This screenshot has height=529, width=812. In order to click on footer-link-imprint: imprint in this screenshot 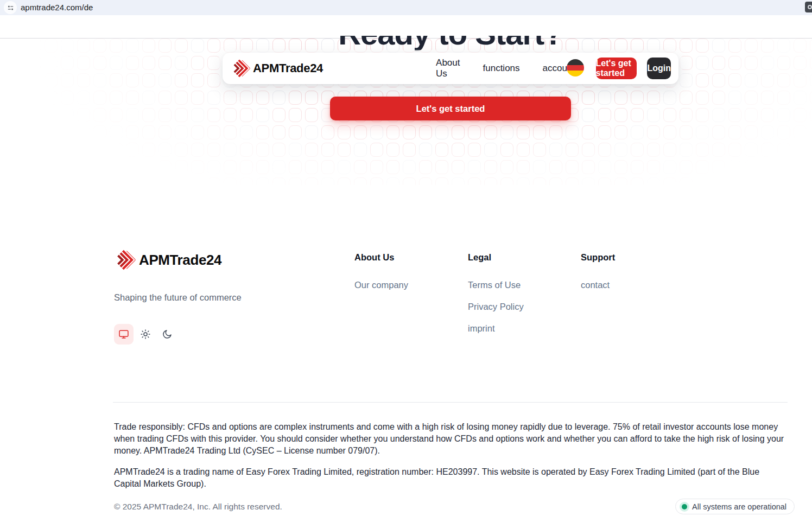, I will do `click(496, 329)`.